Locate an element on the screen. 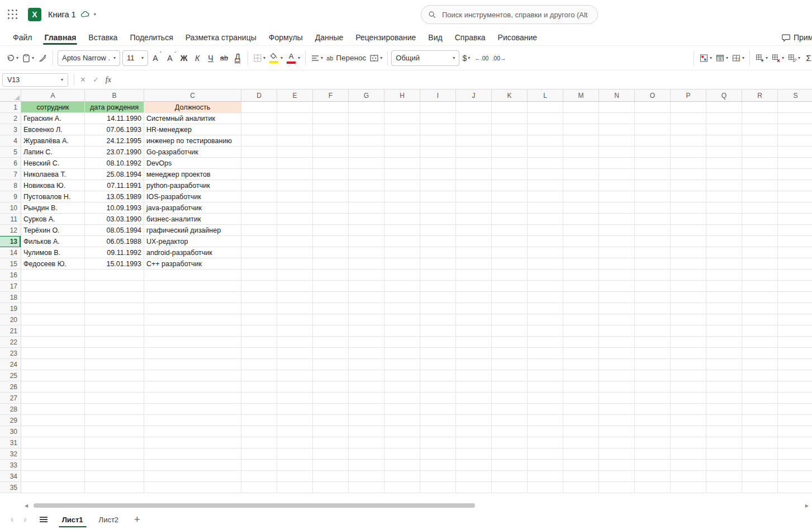 This screenshot has height=529, width=812. cell-N1 is located at coordinates (617, 107).